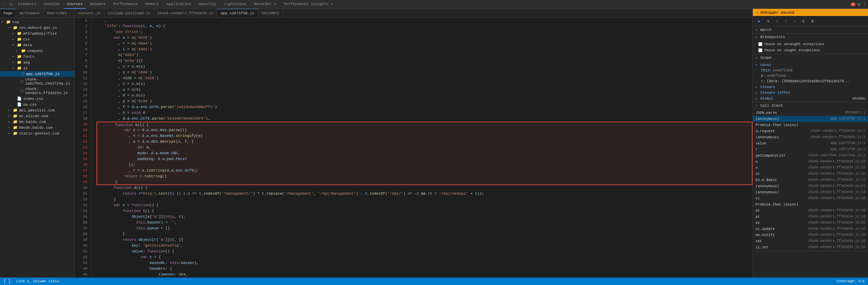 The image size is (868, 285). What do you see at coordinates (37, 116) in the screenshot?
I see `sidebar-item-alicdn: 📁 at.alicdn.com` at bounding box center [37, 116].